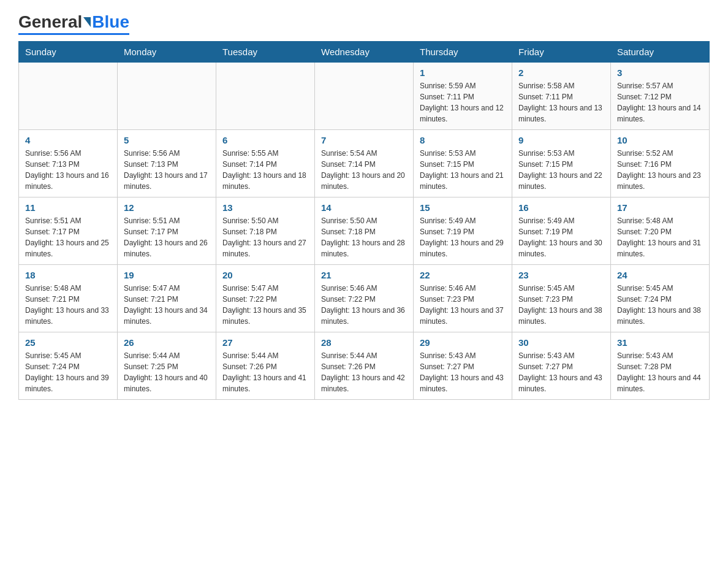 Image resolution: width=728 pixels, height=563 pixels. What do you see at coordinates (660, 102) in the screenshot?
I see `day-info: Sunrise: 5:57 AMSunset: 7:12 PMDaylight:…` at bounding box center [660, 102].